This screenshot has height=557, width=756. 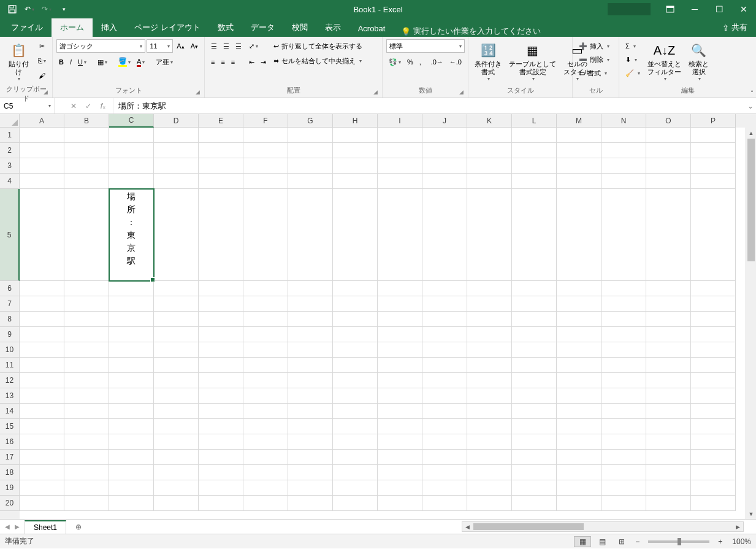 What do you see at coordinates (262, 28) in the screenshot?
I see `tab-data: データ` at bounding box center [262, 28].